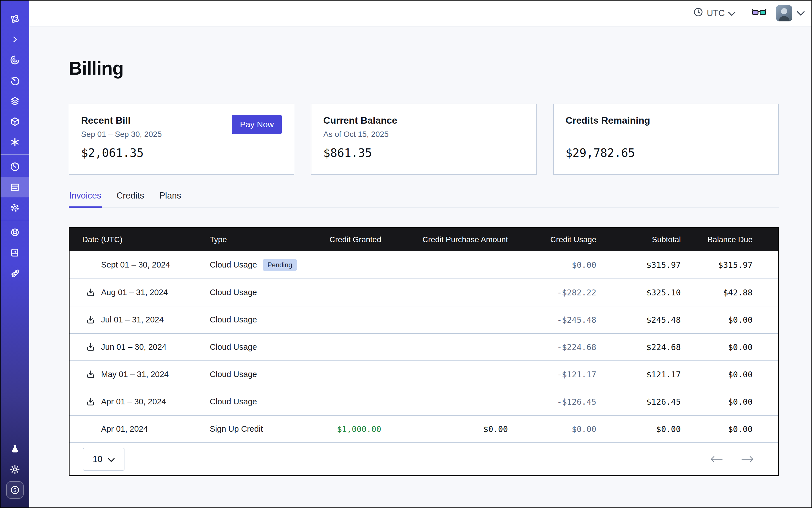 The width and height of the screenshot is (812, 508). What do you see at coordinates (638, 240) in the screenshot?
I see `col-header-subtotal: Subtotal` at bounding box center [638, 240].